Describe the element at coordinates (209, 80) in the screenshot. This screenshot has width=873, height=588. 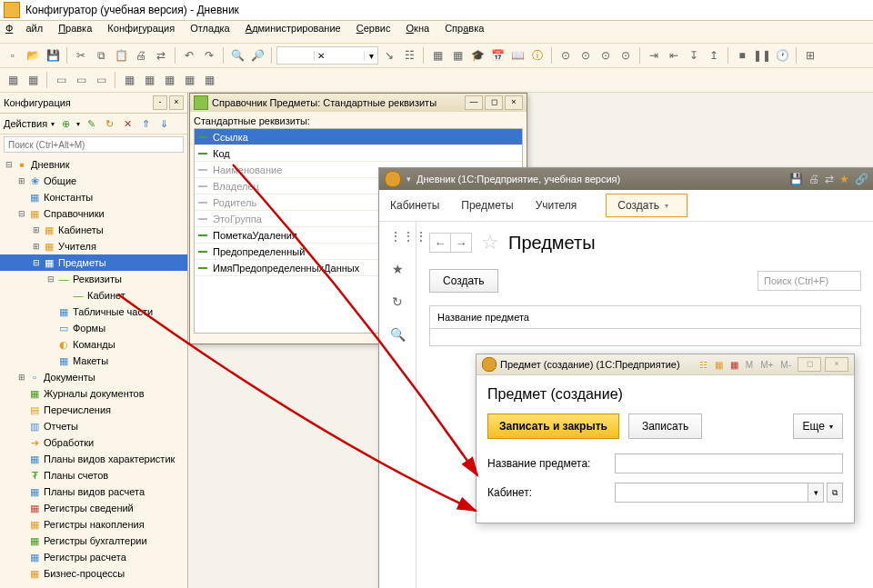
I see `tb2h-icon: ▦` at that location.